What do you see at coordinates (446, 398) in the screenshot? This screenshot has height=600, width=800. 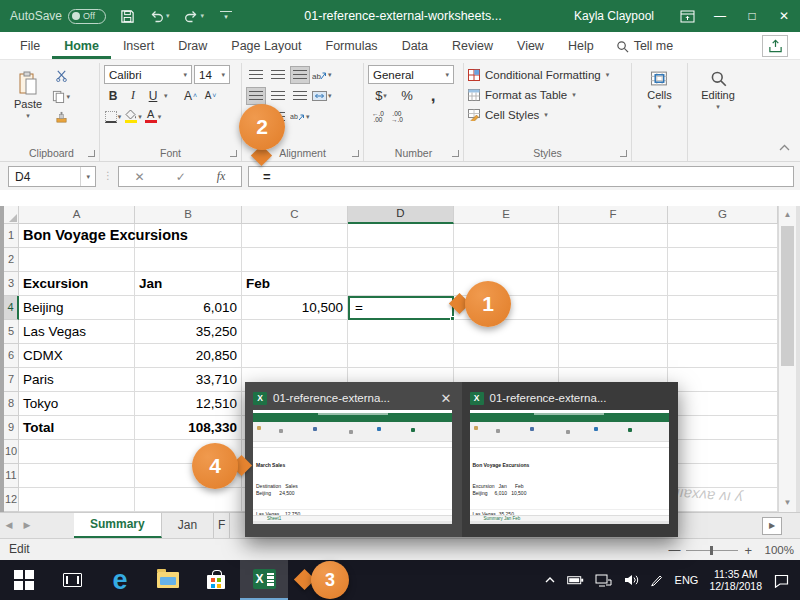 I see `close-icon: ✕` at bounding box center [446, 398].